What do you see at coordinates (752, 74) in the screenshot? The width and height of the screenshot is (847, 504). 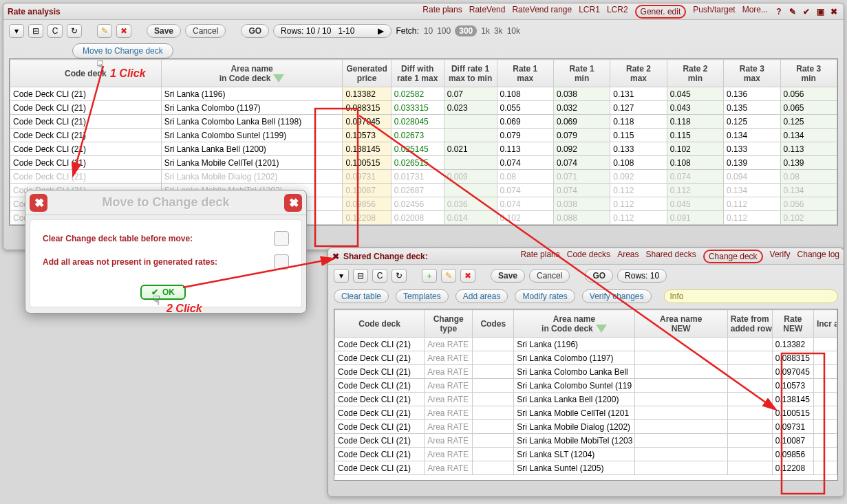 I see `column-header: Rate 3max` at bounding box center [752, 74].